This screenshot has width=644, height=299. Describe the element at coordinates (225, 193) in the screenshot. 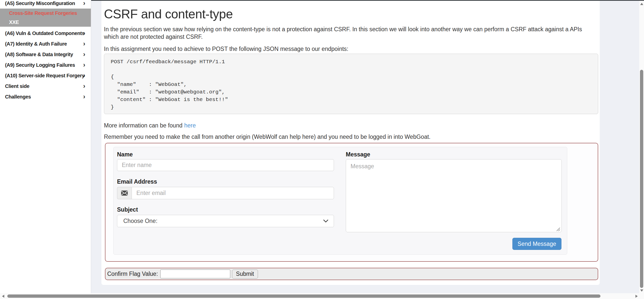

I see `email-input-group` at that location.